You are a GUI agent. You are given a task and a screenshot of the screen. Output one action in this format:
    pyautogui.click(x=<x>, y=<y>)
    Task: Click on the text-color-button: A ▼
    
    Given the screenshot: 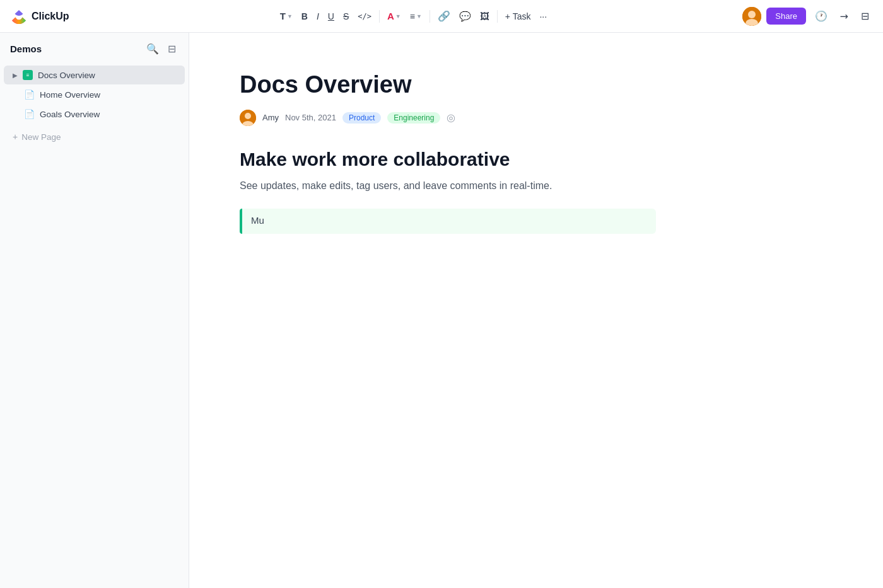 What is the action you would take?
    pyautogui.click(x=394, y=16)
    